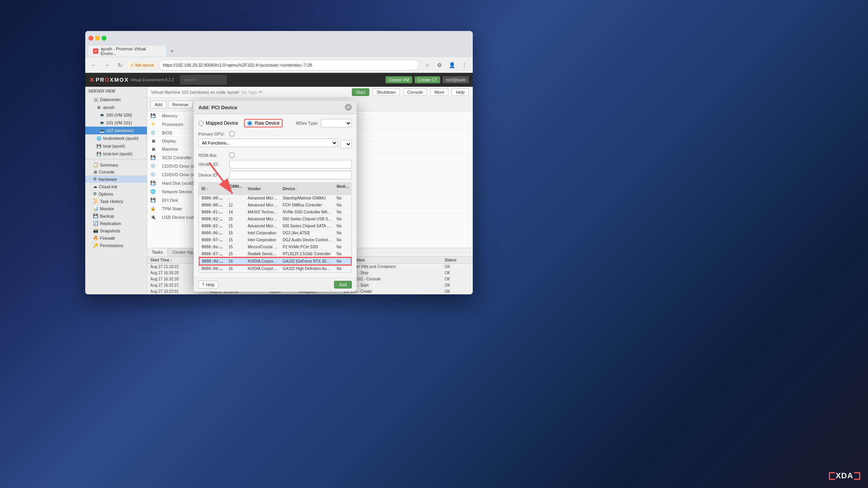 This screenshot has width=868, height=488. What do you see at coordinates (116, 187) in the screenshot?
I see `sidebar-nav-cloudinit: ☁ Cloud-Init` at bounding box center [116, 187].